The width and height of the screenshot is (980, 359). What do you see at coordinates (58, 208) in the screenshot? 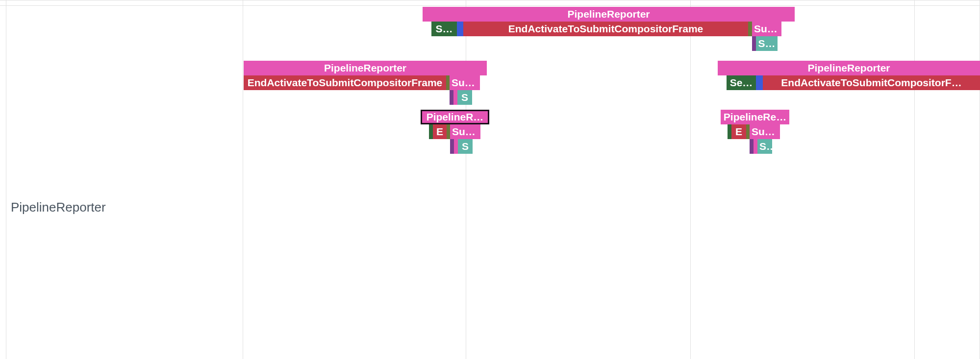
I see `track-label-pipeline-reporter: PipelineReporter` at bounding box center [58, 208].